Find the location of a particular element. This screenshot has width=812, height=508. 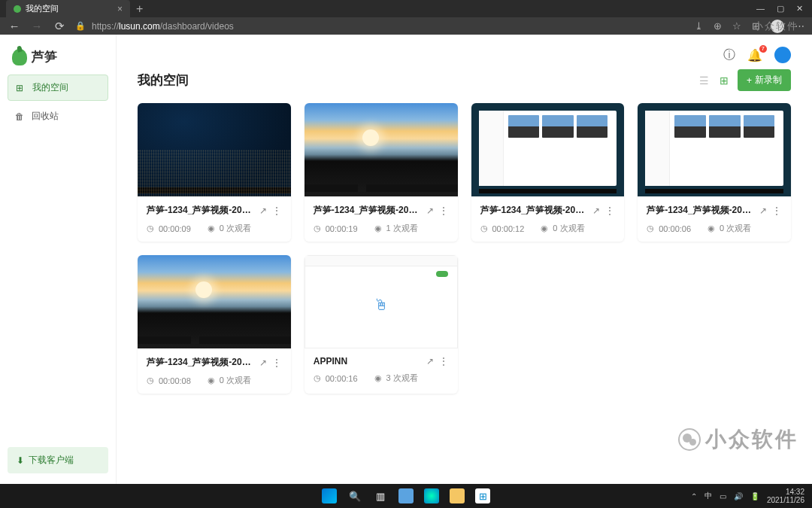

cast-icon: ▭ is located at coordinates (723, 497).